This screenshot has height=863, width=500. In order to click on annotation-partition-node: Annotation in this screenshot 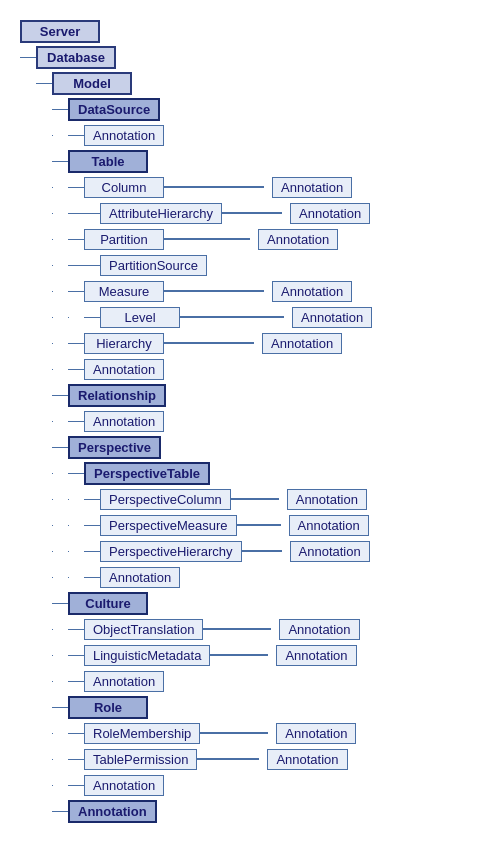, I will do `click(298, 240)`.